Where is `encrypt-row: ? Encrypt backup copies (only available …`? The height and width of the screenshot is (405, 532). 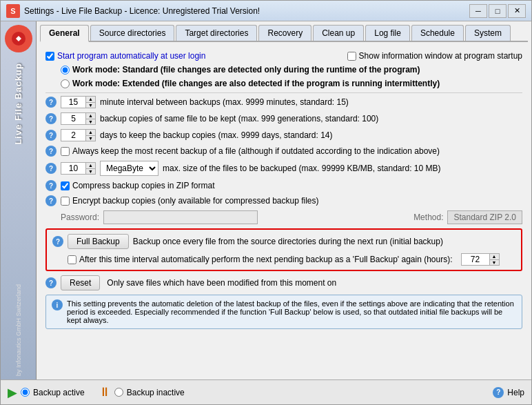
encrypt-row: ? Encrypt backup copies (only available … is located at coordinates (284, 201).